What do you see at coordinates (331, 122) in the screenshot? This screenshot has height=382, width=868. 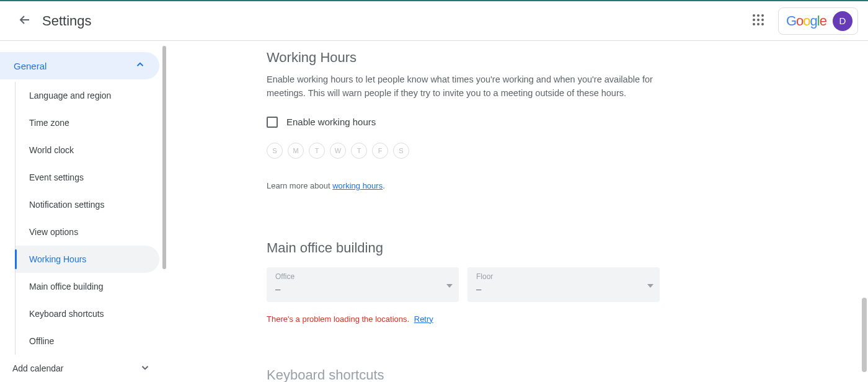 I see `enable-working-hours-label: Enable working hours` at bounding box center [331, 122].